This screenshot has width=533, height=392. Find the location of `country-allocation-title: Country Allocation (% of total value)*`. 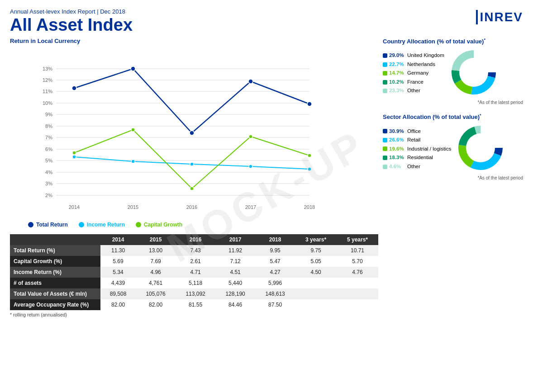

country-allocation-title: Country Allocation (% of total value)* is located at coordinates (453, 41).